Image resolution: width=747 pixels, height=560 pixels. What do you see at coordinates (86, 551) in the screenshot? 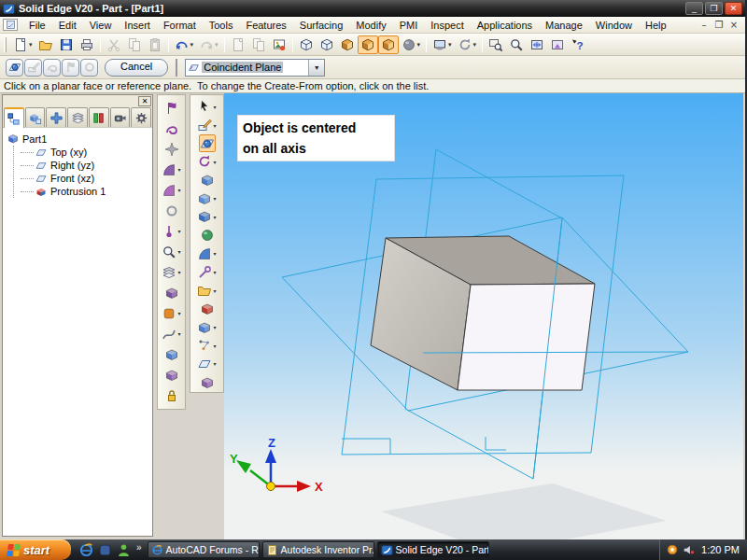
I see `ie-quicklaunch-icon` at bounding box center [86, 551].